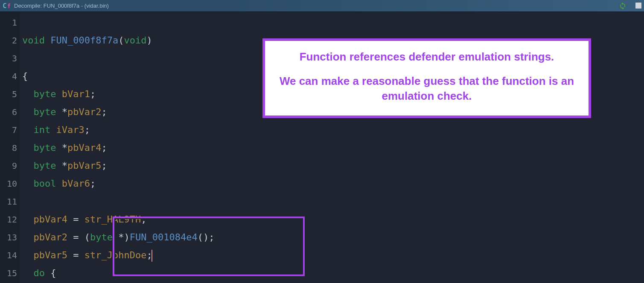 This screenshot has height=283, width=644. I want to click on code-line: pbVar5 = str_JohnDoe;, so click(333, 255).